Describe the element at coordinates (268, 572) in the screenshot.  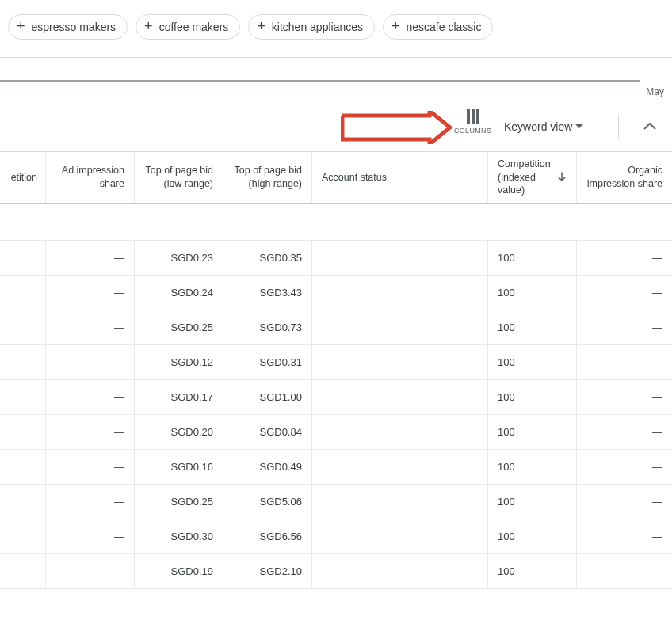
I see `cell-top-bid-high: SGD2.10` at that location.